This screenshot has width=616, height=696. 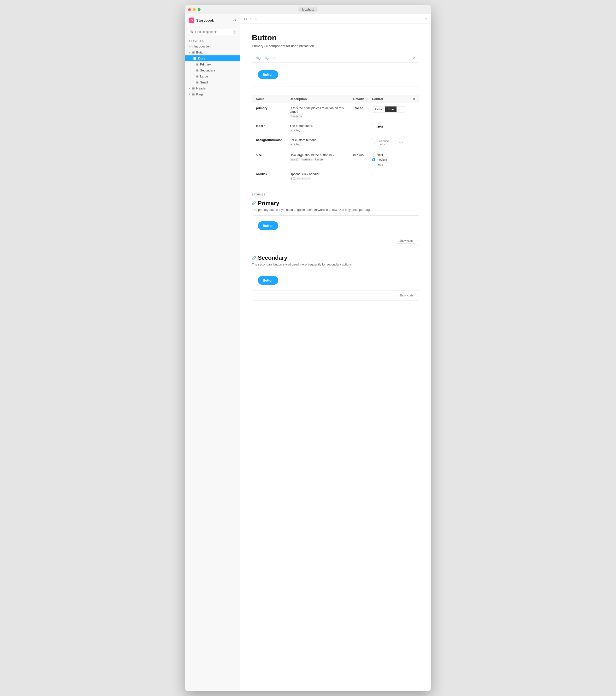 I want to click on gear-icon: ⚙, so click(x=235, y=20).